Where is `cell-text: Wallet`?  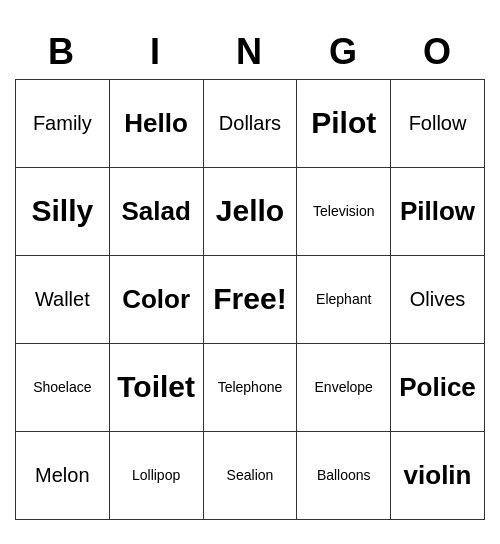 cell-text: Wallet is located at coordinates (62, 300).